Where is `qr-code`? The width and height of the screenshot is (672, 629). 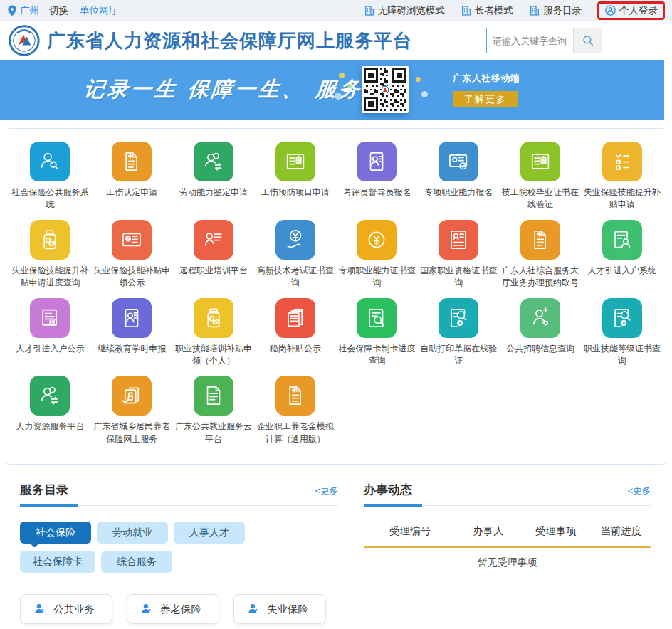 qr-code is located at coordinates (385, 90).